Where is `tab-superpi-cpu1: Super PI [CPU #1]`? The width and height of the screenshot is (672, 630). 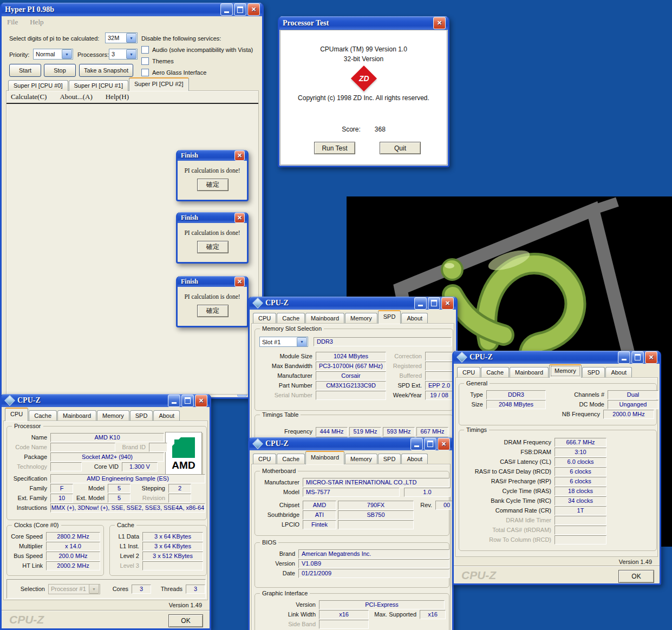
tab-superpi-cpu1: Super PI [CPU #1] is located at coordinates (99, 86).